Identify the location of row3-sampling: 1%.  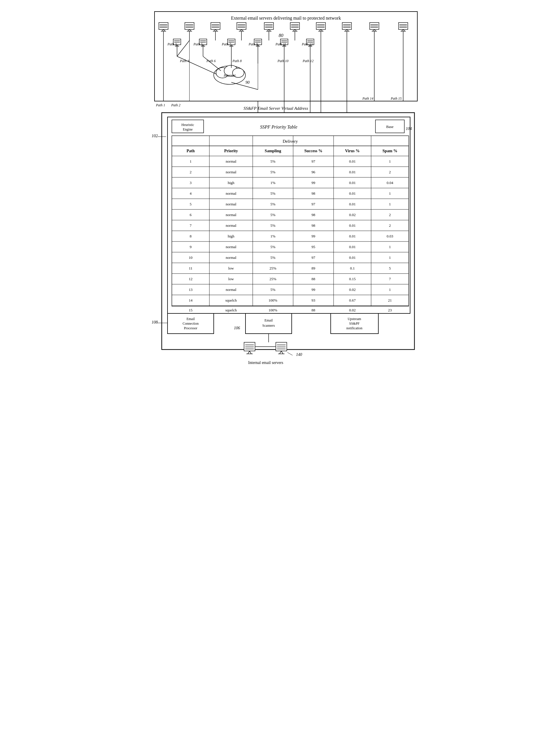
(273, 183).